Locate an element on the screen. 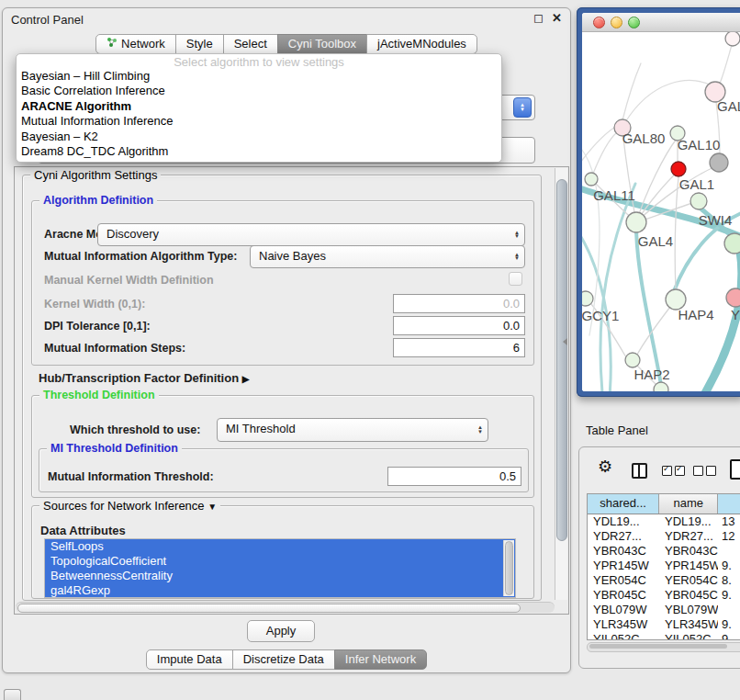 The width and height of the screenshot is (740, 700). network-window-titlebar is located at coordinates (661, 22).